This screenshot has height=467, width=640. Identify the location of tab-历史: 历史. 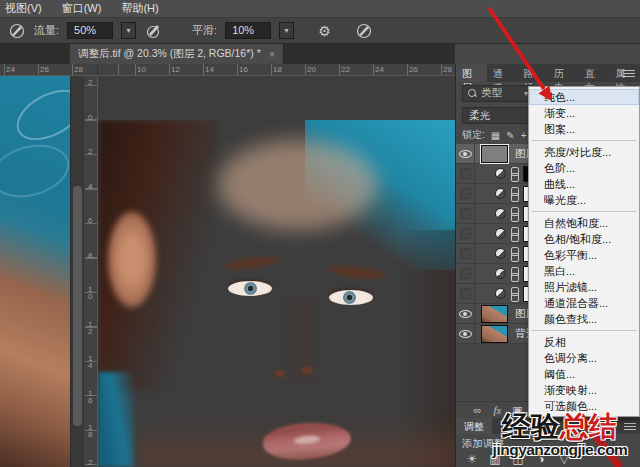
(564, 73).